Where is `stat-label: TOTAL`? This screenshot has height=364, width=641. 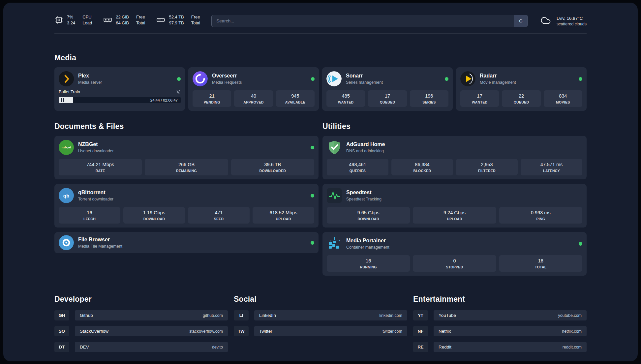
stat-label: TOTAL is located at coordinates (541, 267).